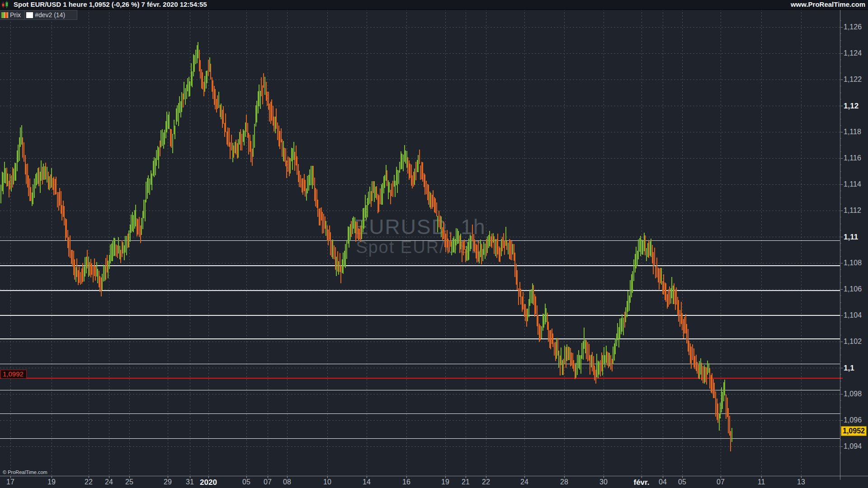 The image size is (868, 488). What do you see at coordinates (39, 15) in the screenshot?
I see `chart-legend: Prix #dev2 (14)` at bounding box center [39, 15].